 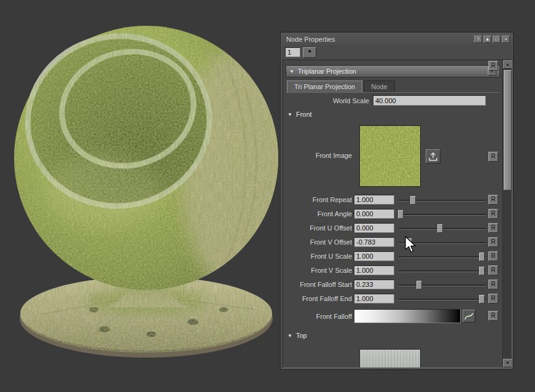 I want to click on section-front: ▼ Front, so click(x=300, y=114).